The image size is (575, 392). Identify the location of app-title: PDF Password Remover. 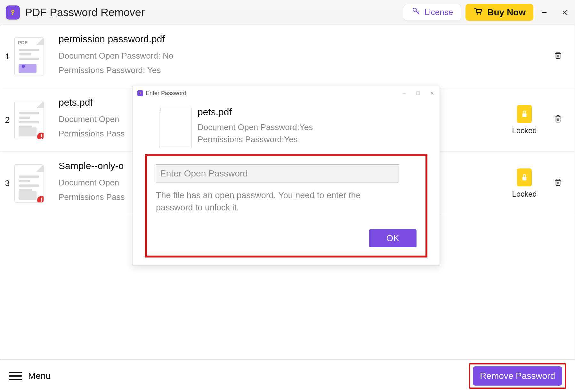
(85, 12).